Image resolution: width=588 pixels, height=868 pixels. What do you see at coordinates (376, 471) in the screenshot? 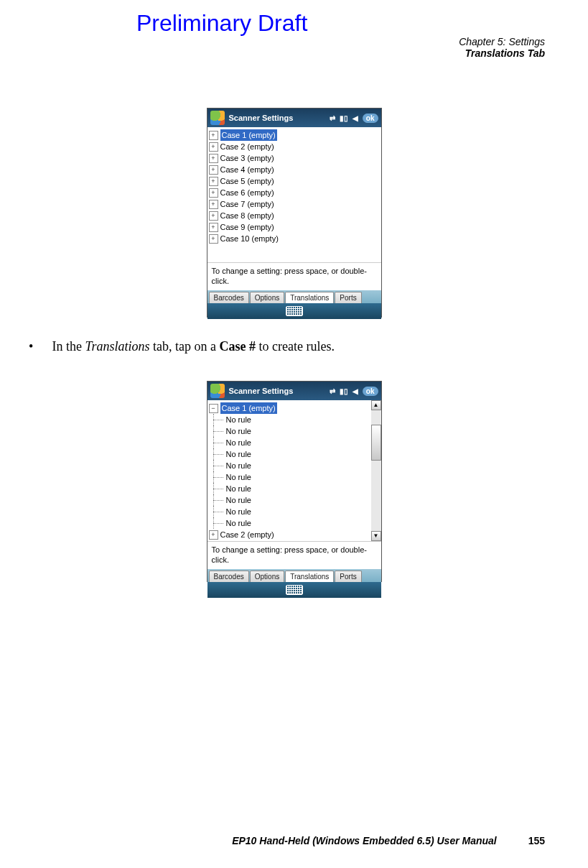
I see `scrollbar: ▲ ▼` at bounding box center [376, 471].